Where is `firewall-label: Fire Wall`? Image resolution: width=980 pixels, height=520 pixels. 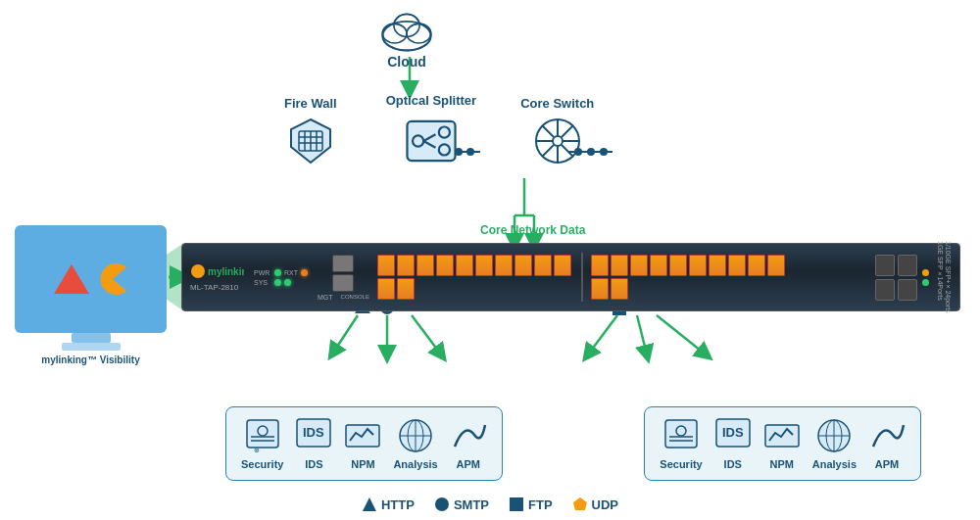 firewall-label: Fire Wall is located at coordinates (311, 104).